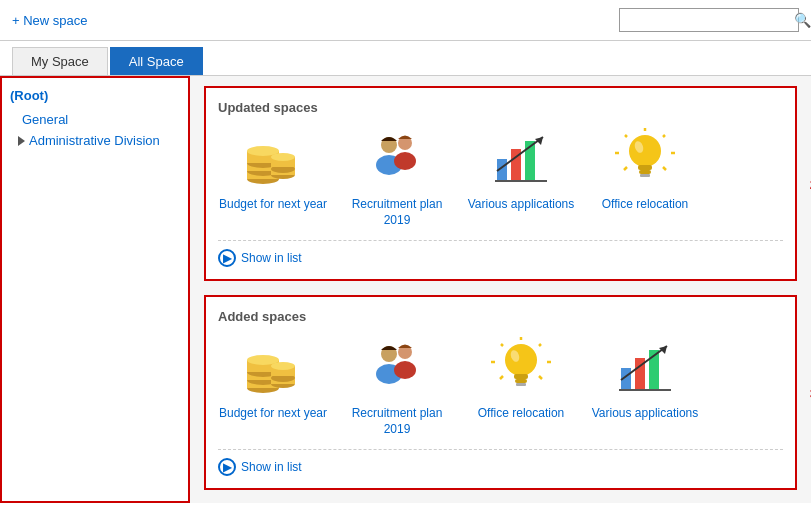 This screenshot has height=507, width=811. I want to click on budget-label: Budget for next year, so click(273, 205).